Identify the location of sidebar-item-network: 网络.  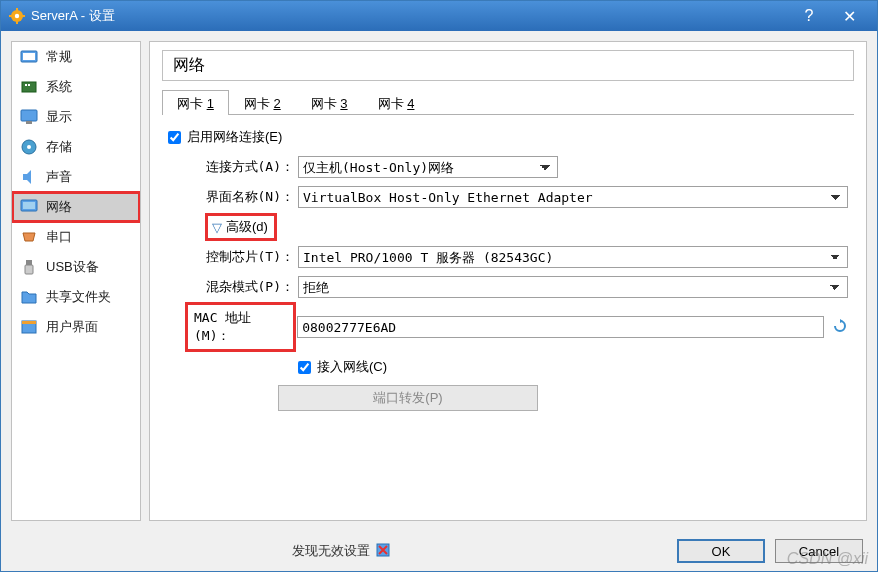
(76, 207).